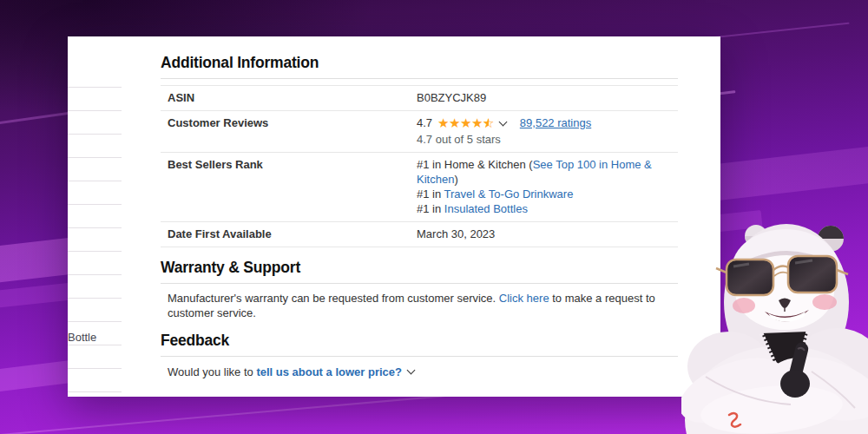  Describe the element at coordinates (333, 299) in the screenshot. I see `warranty-text: Manufacturer's warranty can be requested…` at that location.